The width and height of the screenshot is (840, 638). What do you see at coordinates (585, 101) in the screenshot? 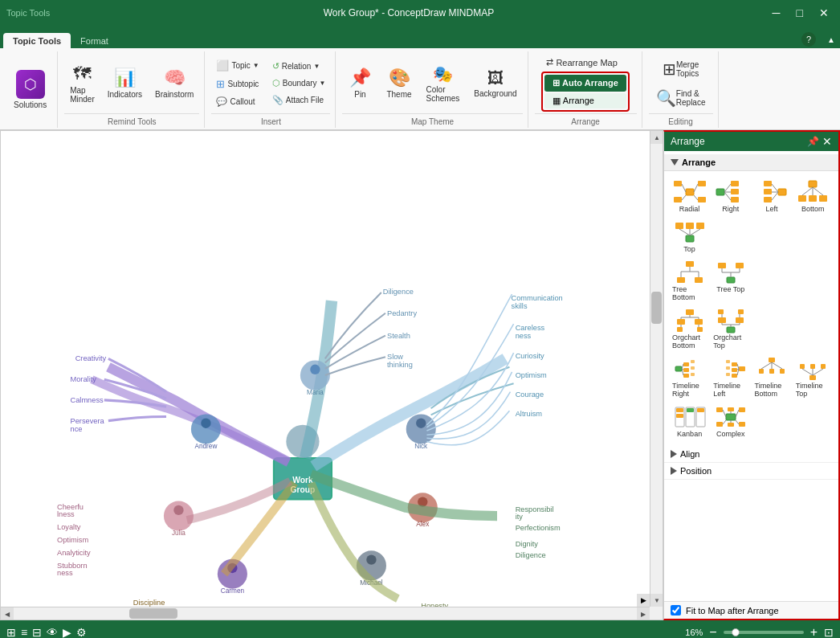
I see `arrange-button: ▦ Arrange` at bounding box center [585, 101].